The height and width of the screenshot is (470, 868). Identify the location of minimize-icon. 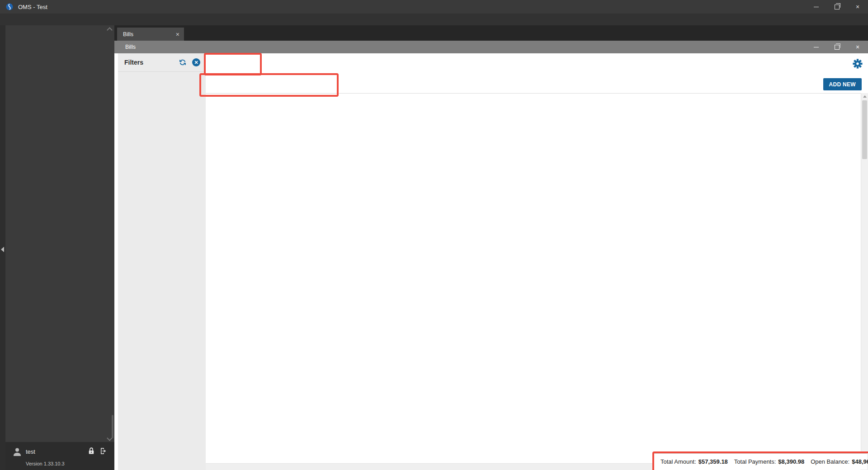
(816, 7).